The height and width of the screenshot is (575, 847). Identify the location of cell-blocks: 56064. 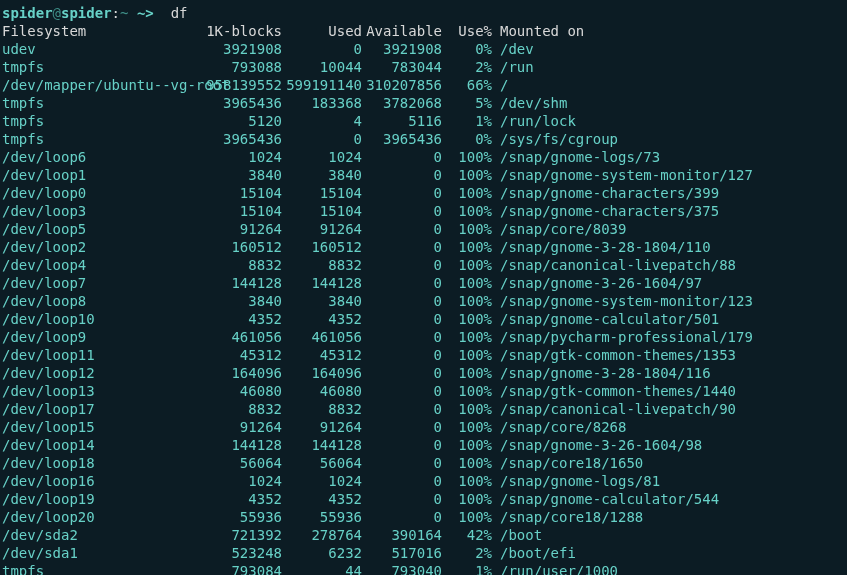
(242, 463).